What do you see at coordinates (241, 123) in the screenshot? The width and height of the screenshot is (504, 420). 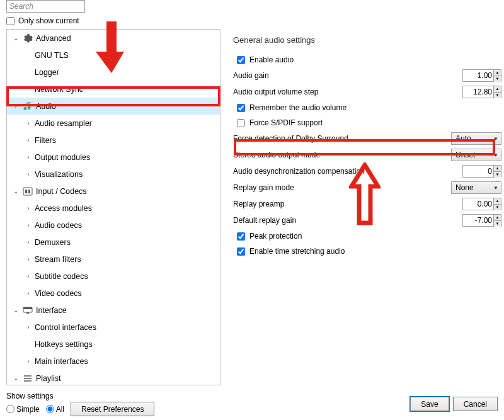 I see `force-spdif-checkbox` at bounding box center [241, 123].